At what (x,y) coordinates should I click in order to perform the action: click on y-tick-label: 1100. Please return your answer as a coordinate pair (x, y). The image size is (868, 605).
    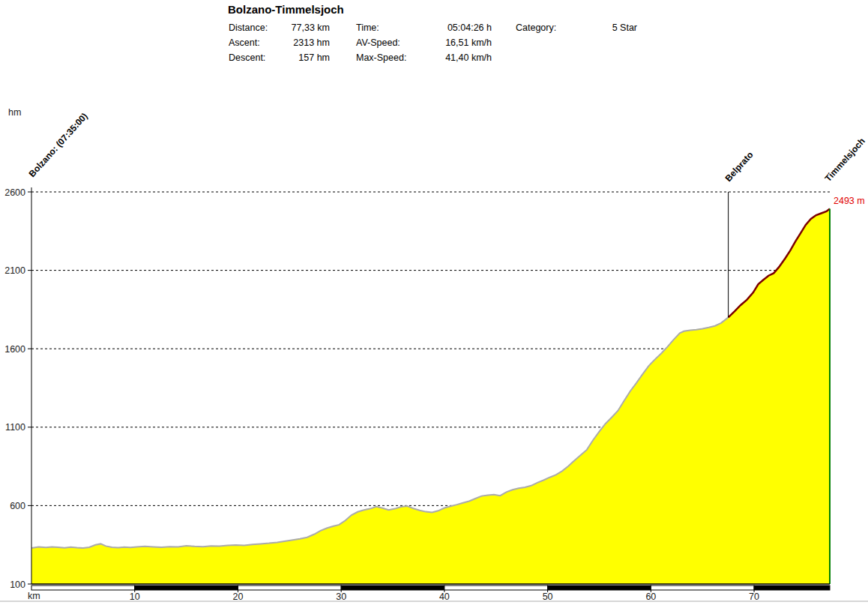
    Looking at the image, I should click on (15, 427).